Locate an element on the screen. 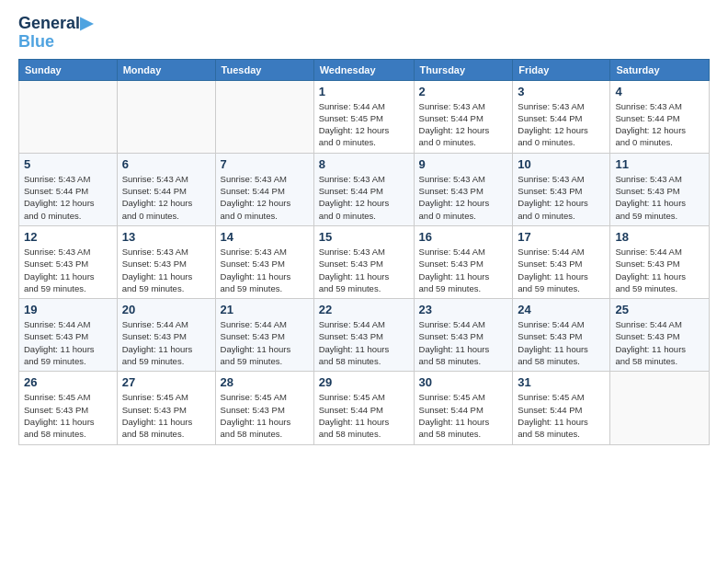 This screenshot has height=563, width=728. calendar-cell: 7Sunrise: 5:43 AM Sunset: 5:44 PM Daylig… is located at coordinates (265, 190).